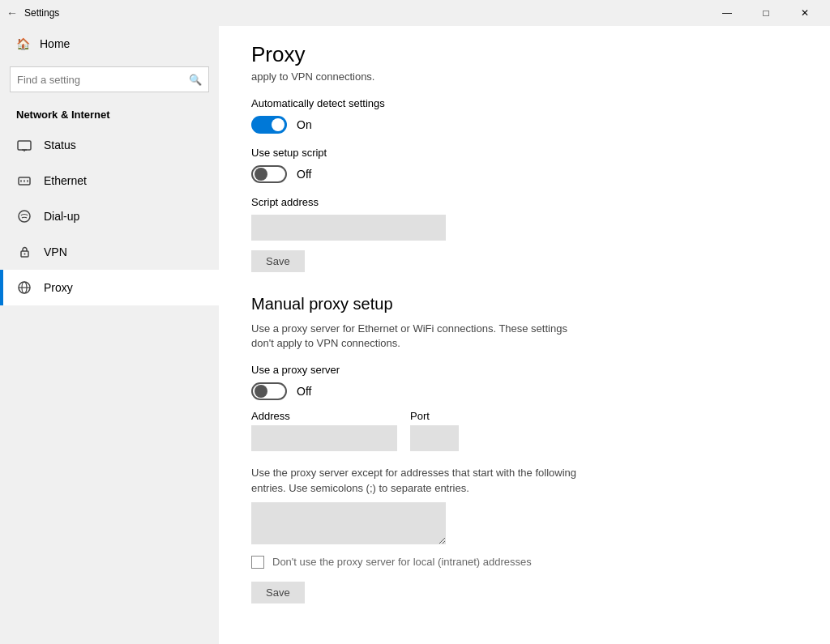  What do you see at coordinates (304, 391) in the screenshot?
I see `use-proxy-state: Off` at bounding box center [304, 391].